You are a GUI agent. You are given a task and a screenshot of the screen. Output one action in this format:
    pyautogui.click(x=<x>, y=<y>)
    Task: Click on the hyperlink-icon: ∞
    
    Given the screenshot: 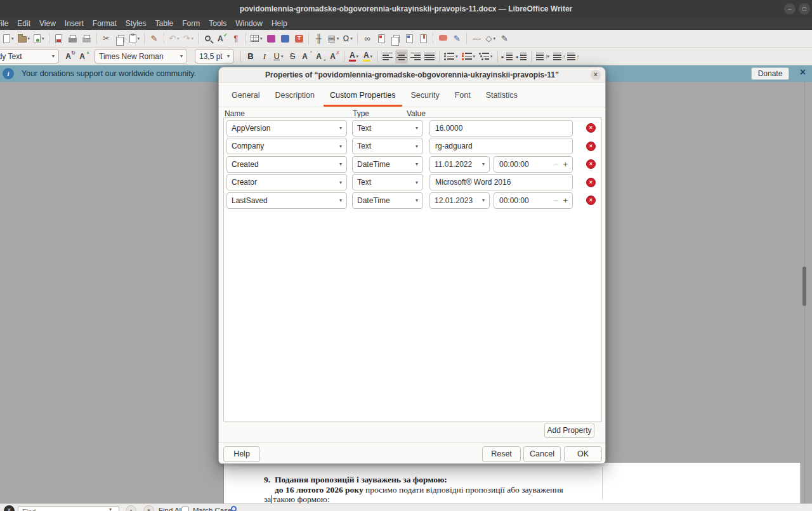 What is the action you would take?
    pyautogui.click(x=367, y=39)
    